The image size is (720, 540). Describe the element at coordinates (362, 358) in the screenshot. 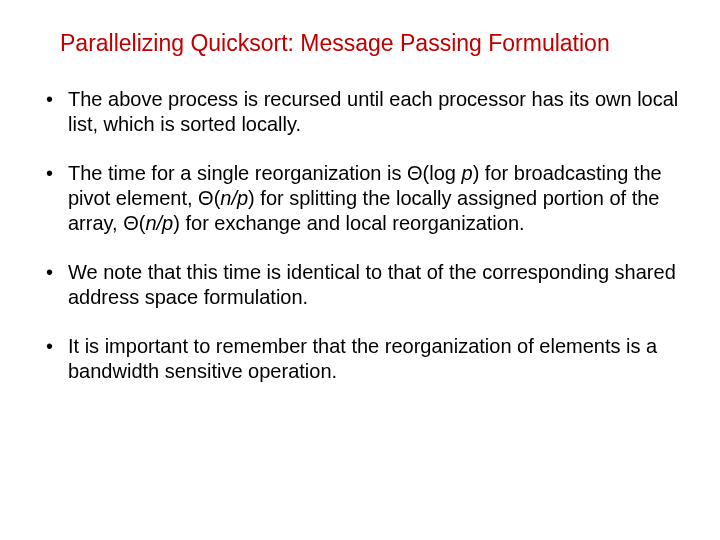

I see `bullet-text: It is important to remember that the reo…` at that location.